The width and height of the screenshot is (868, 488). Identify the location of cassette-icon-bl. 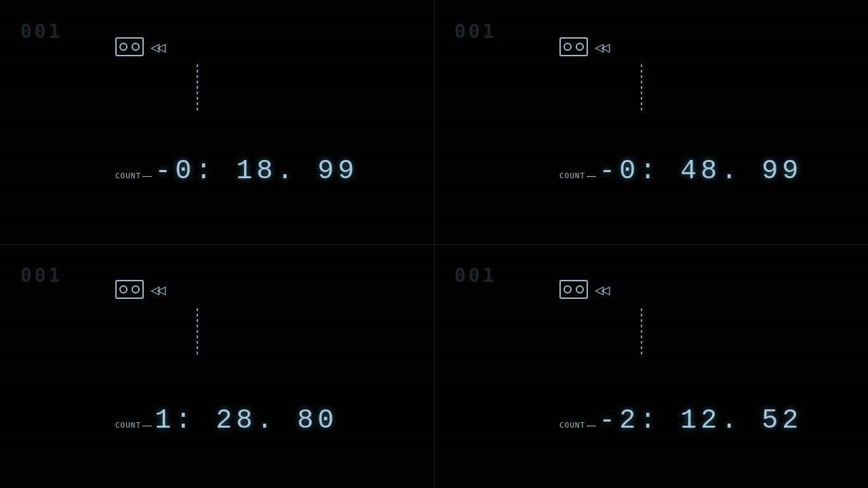
(130, 289).